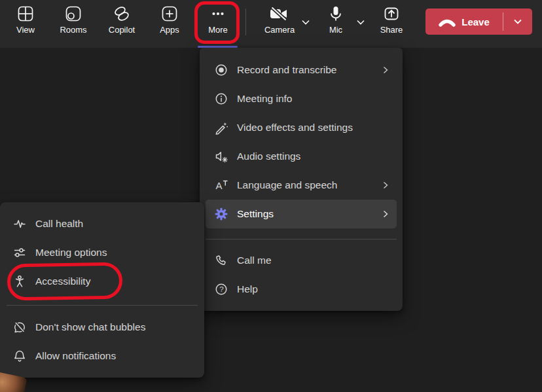 Image resolution: width=542 pixels, height=392 pixels. Describe the element at coordinates (219, 186) in the screenshot. I see `svg-text: A` at that location.